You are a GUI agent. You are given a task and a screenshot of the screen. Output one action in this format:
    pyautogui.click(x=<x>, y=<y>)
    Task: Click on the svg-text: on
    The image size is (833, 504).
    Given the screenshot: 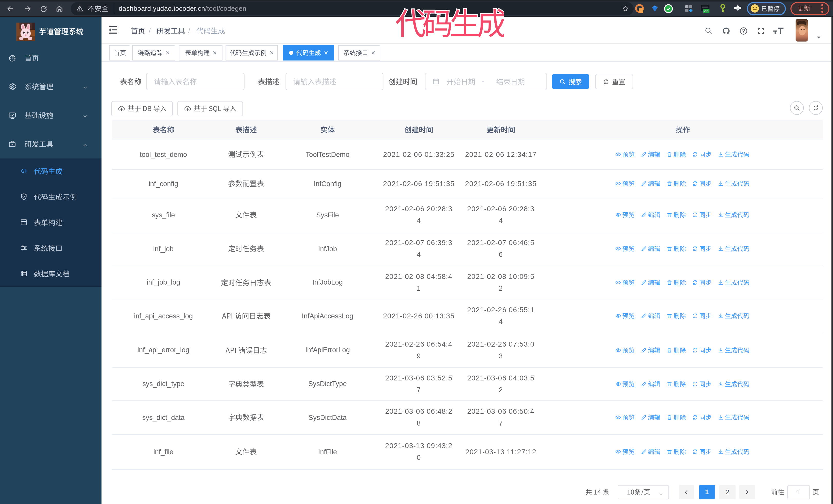 What is the action you would take?
    pyautogui.click(x=707, y=11)
    